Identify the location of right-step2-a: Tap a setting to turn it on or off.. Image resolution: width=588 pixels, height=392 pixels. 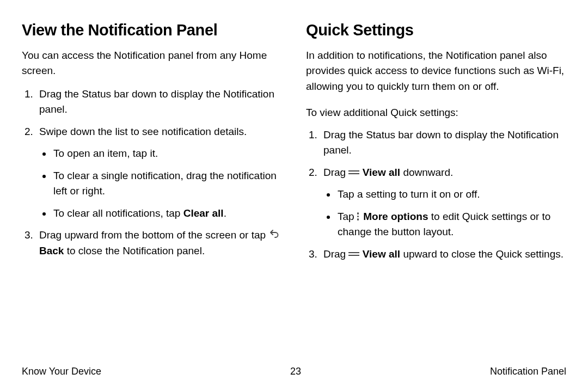
(451, 195).